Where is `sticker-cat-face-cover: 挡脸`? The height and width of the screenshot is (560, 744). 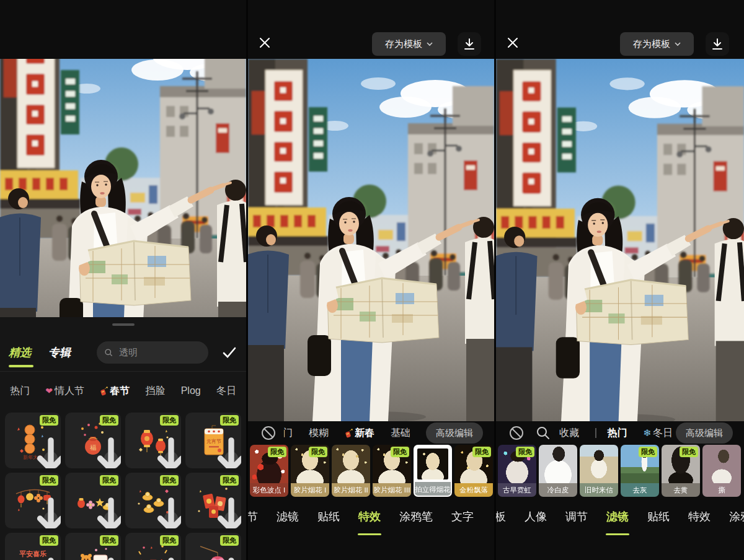 sticker-cat-face-cover: 挡脸 is located at coordinates (155, 392).